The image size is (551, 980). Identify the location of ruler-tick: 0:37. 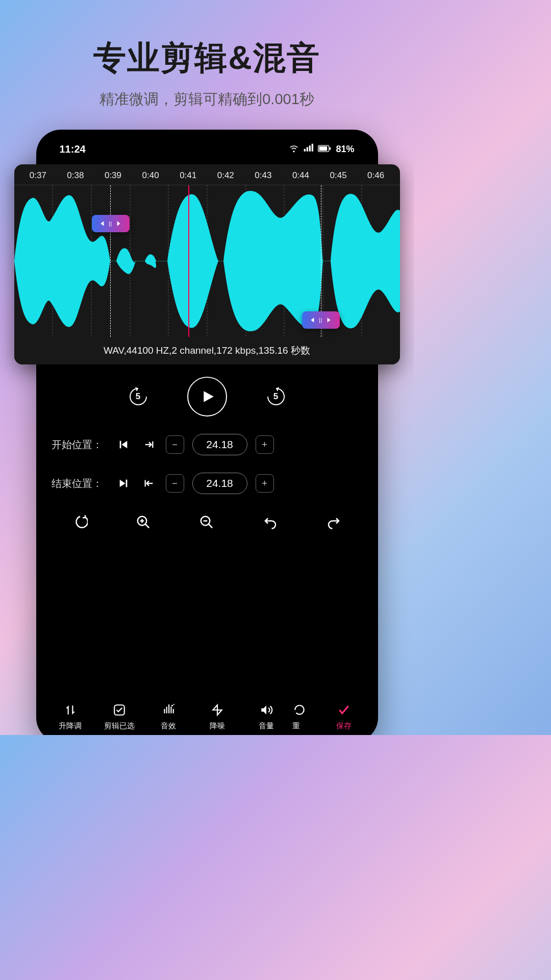
(38, 176).